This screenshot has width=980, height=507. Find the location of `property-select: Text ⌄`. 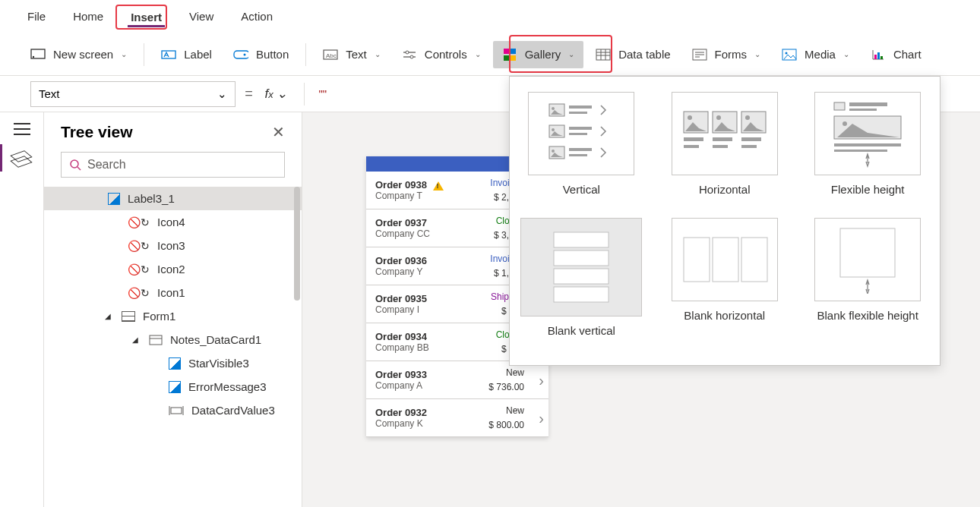

property-select: Text ⌄ is located at coordinates (133, 94).